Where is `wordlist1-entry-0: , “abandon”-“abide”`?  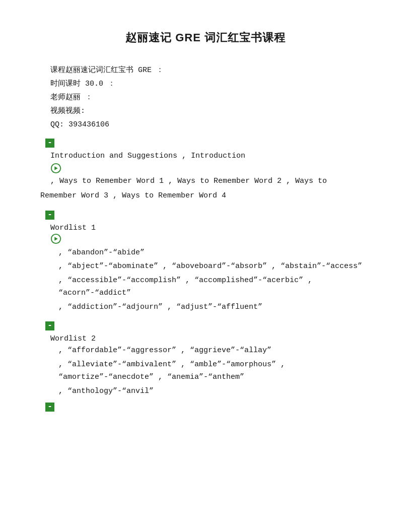
wordlist1-entry-0: , “abandon”-“abide” is located at coordinates (215, 253).